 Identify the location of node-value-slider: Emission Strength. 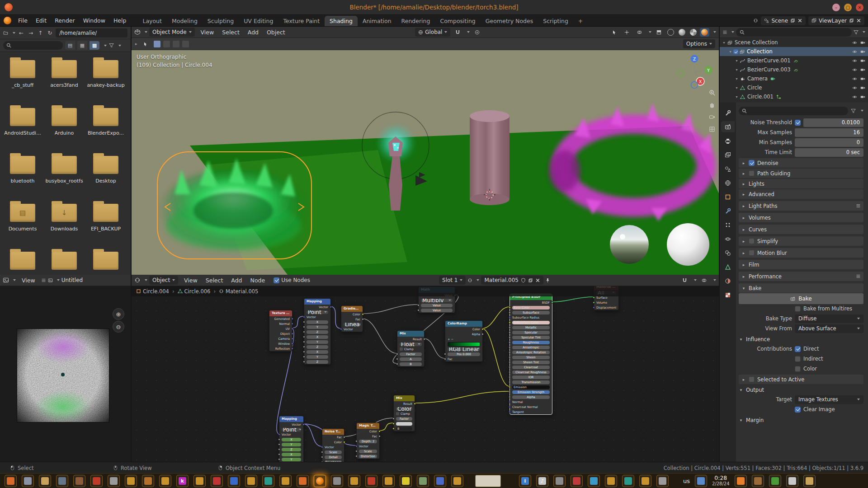
(531, 392).